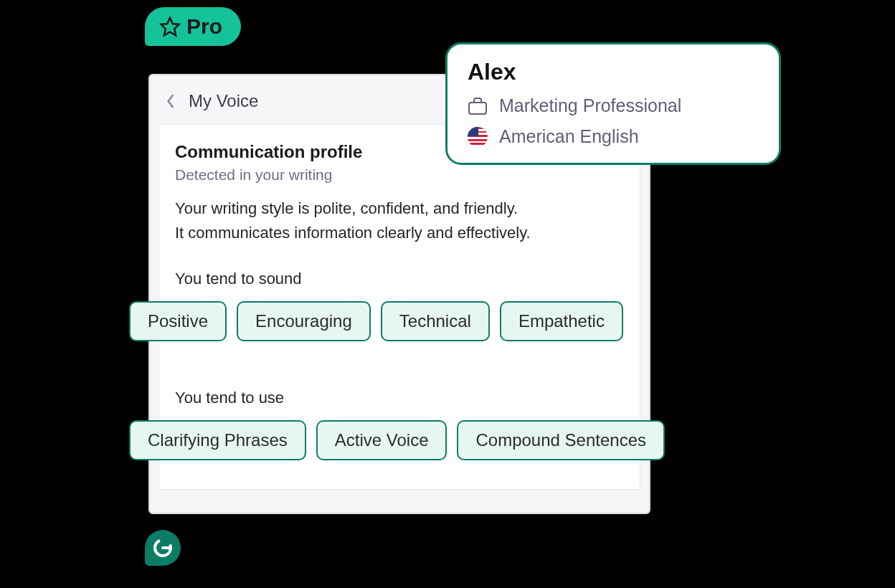 The width and height of the screenshot is (895, 588). What do you see at coordinates (399, 233) in the screenshot?
I see `description-line: It communicates information clearly and …` at bounding box center [399, 233].